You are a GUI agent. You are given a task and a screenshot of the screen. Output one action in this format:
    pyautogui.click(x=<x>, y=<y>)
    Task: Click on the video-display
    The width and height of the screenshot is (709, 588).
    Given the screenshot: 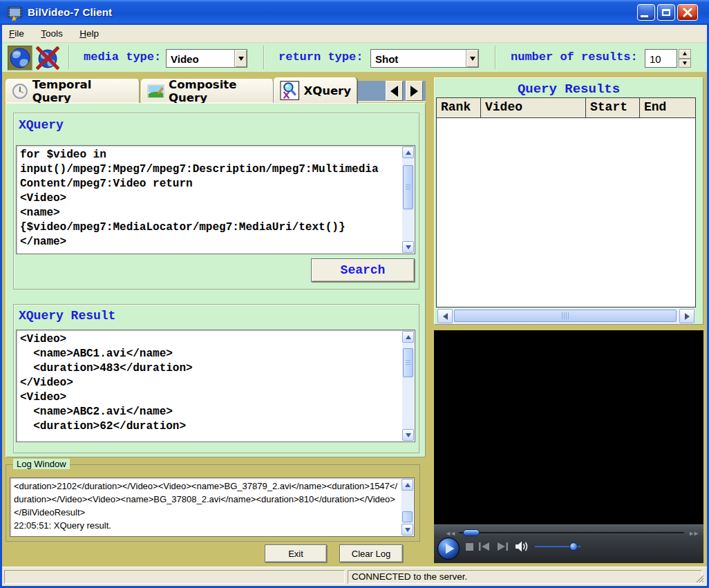 What is the action you would take?
    pyautogui.click(x=569, y=427)
    